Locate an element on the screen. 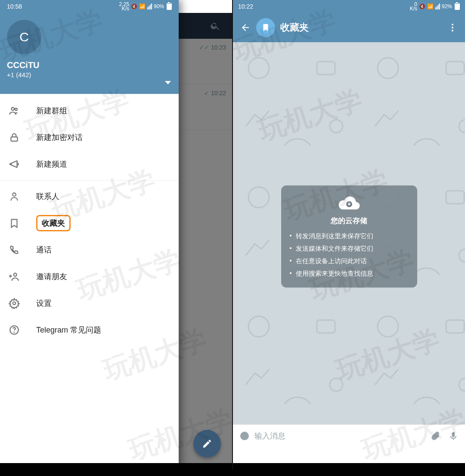 Image resolution: width=465 pixels, height=476 pixels. status-bar: 10:22 0 K/s 🔇 📶 92% is located at coordinates (349, 6).